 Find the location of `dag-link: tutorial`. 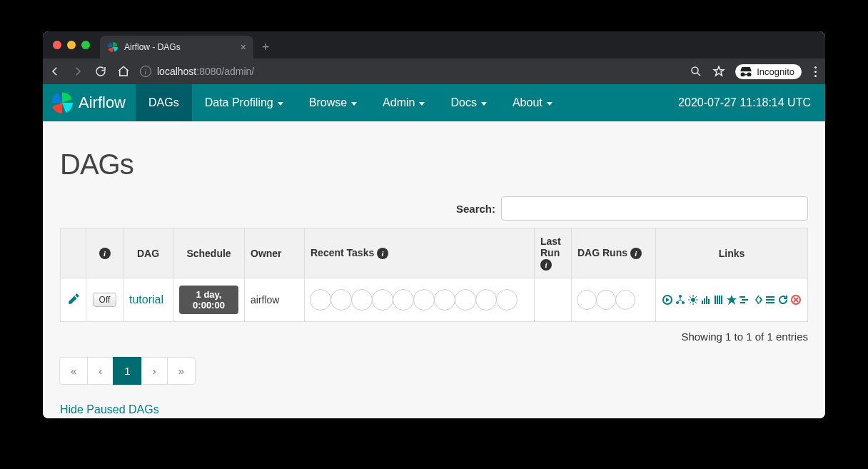

dag-link: tutorial is located at coordinates (146, 300).